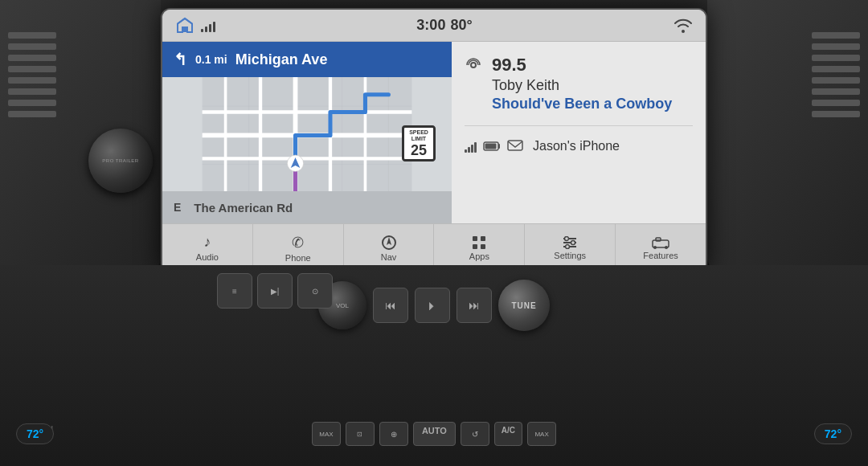 The height and width of the screenshot is (466, 868). Describe the element at coordinates (307, 207) in the screenshot. I see `current-road-banner: E The American Rd` at that location.